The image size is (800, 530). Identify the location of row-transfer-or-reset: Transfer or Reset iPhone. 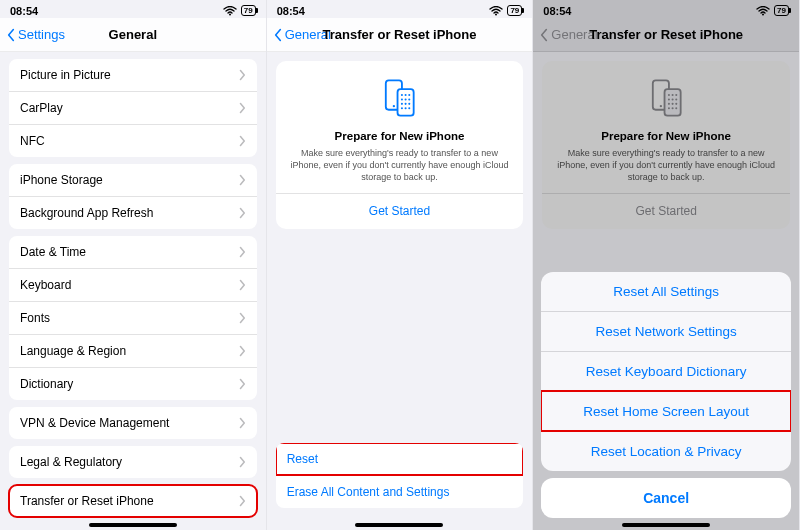
(133, 501).